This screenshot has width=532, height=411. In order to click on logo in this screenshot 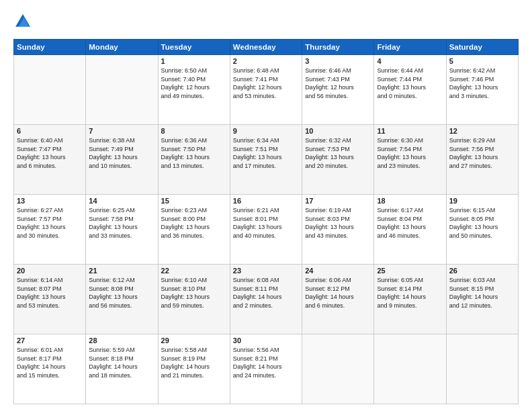, I will do `click(24, 21)`.